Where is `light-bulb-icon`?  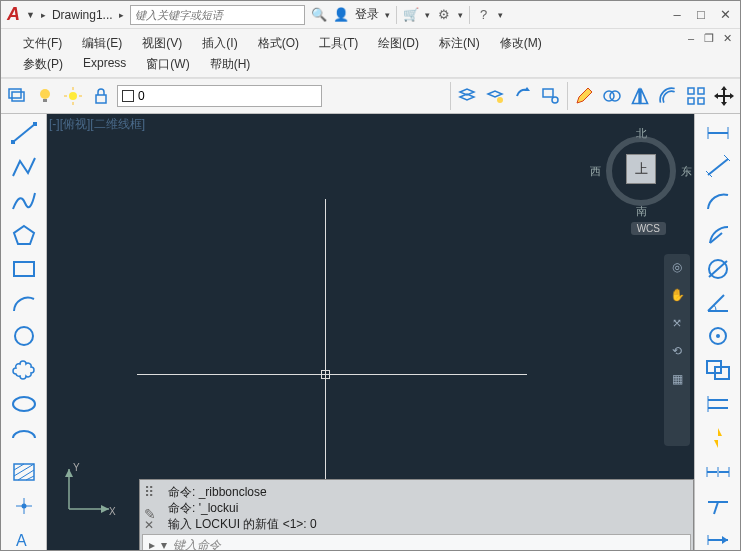
light-bulb-icon is located at coordinates (45, 96).